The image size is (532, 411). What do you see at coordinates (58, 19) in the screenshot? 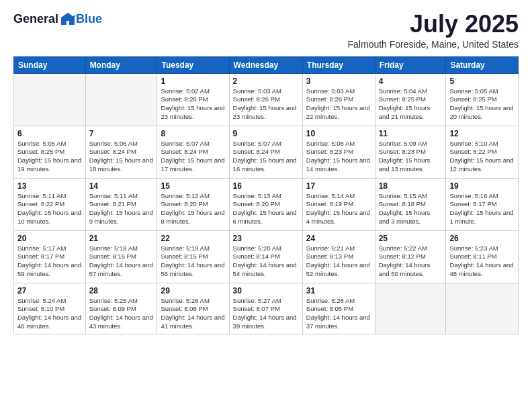
I see `logo: General Blue` at bounding box center [58, 19].